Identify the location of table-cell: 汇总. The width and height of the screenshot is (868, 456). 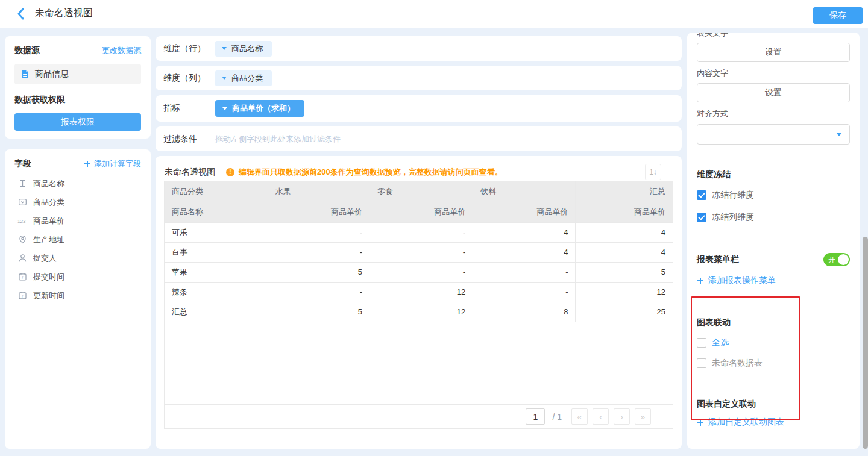
(216, 312).